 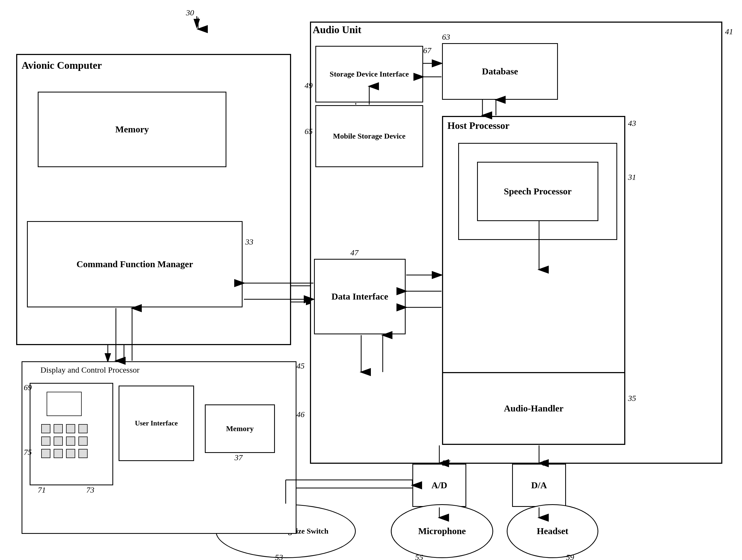 I want to click on speech-processor-label: Speech Processor, so click(x=537, y=191).